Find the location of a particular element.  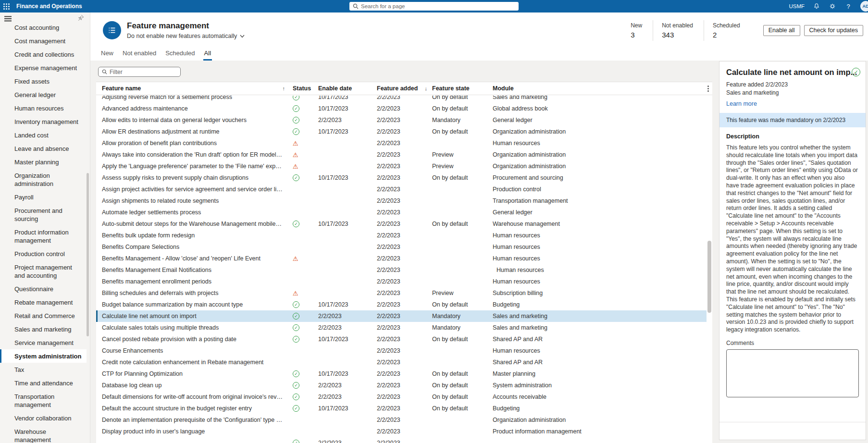

table-row: Cancel posted rebate provision with a po… is located at coordinates (401, 339).